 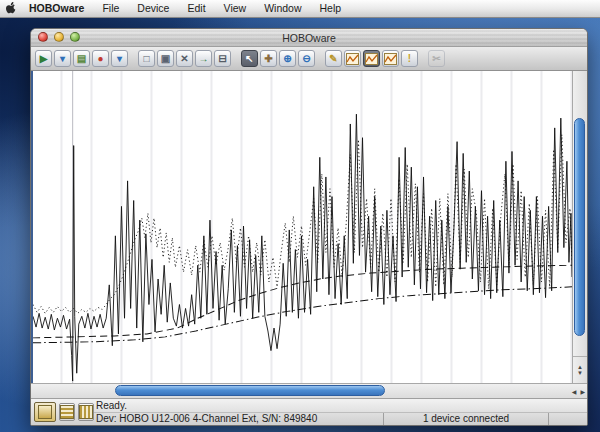 I want to click on status-text-area: Ready. Dev: HOBO U12-006 4-Channel Ext, …, so click(x=340, y=412).